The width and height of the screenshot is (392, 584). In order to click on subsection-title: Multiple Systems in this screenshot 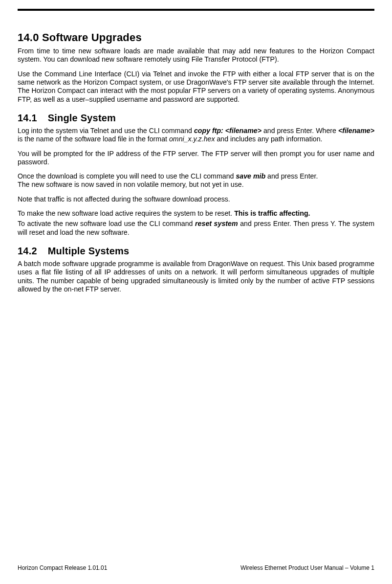, I will do `click(89, 251)`.